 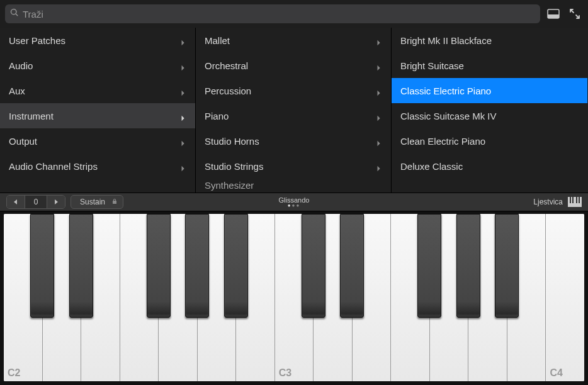 I want to click on browser-item-label: Deluxe Classic, so click(x=432, y=166).